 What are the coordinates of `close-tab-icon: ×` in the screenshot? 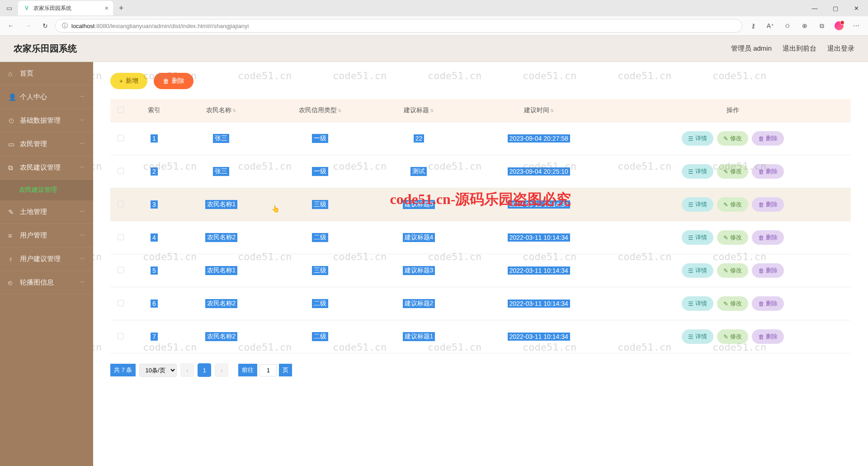 It's located at (107, 8).